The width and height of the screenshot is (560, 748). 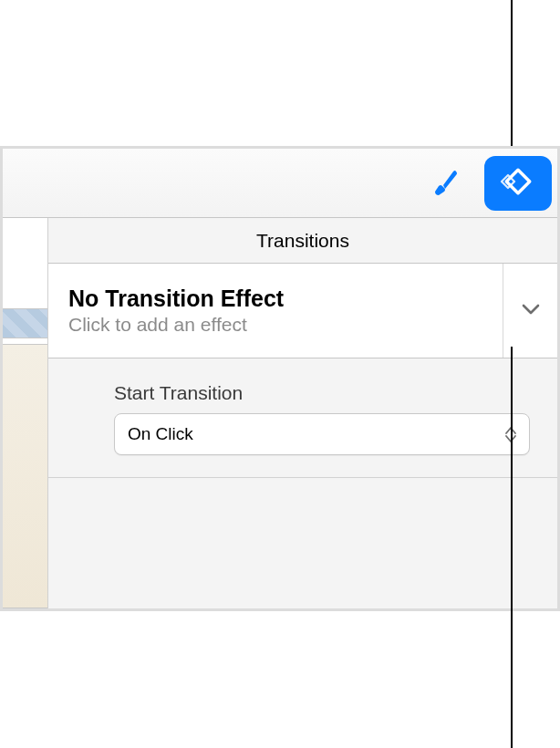 I want to click on chevron-down-icon, so click(x=531, y=311).